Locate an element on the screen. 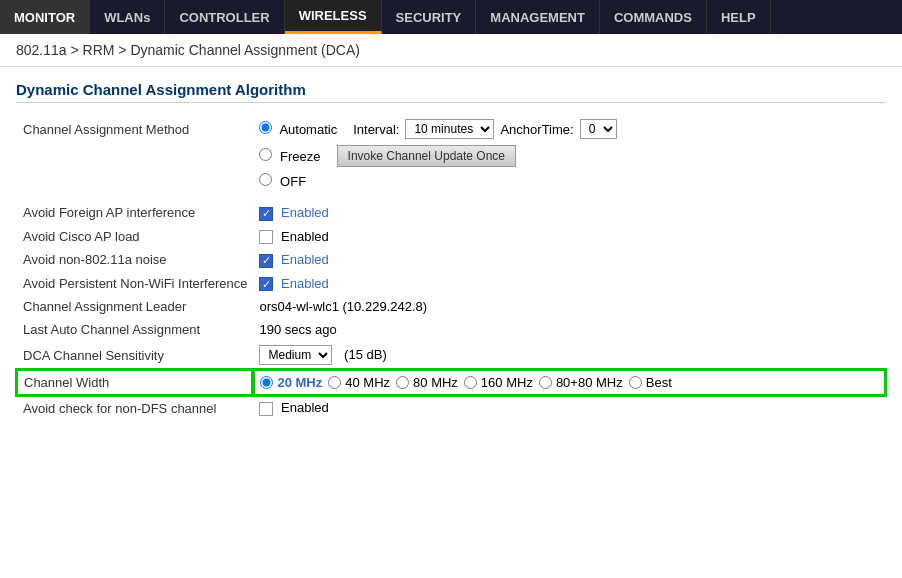 The height and width of the screenshot is (578, 902). channel-leader-value: ors04-wl-wlc1 (10.229.242.8) is located at coordinates (569, 306).